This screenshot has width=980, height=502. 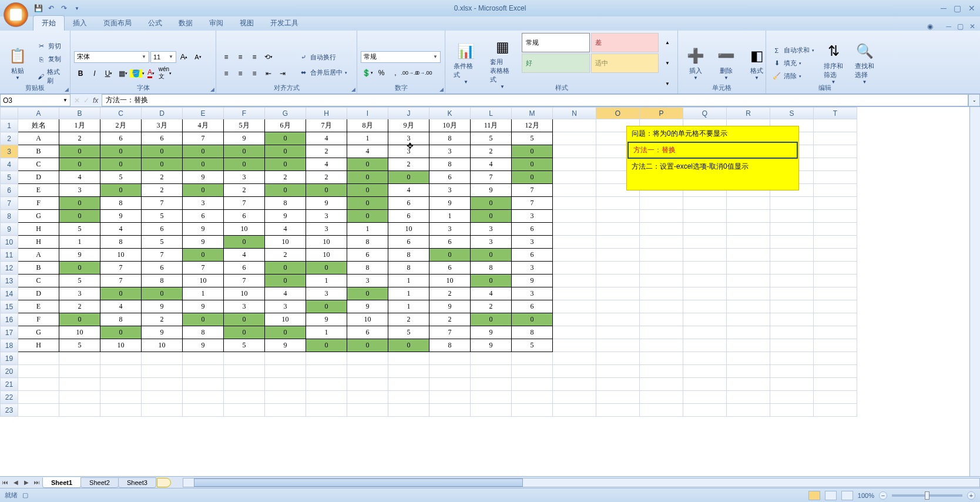 I want to click on merge-center-button: ⬌合并后居中▾, so click(x=323, y=73).